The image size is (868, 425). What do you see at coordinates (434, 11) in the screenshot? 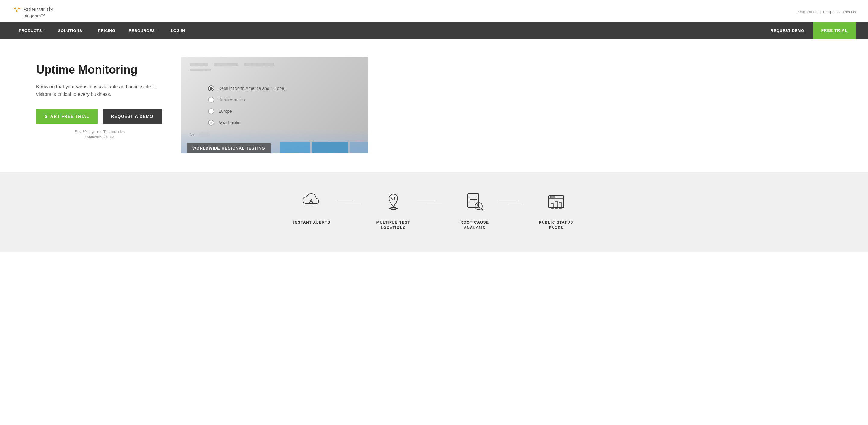
I see `top-bar: solarwinds pingdom™ SolarWinds | Blog | …` at bounding box center [434, 11].